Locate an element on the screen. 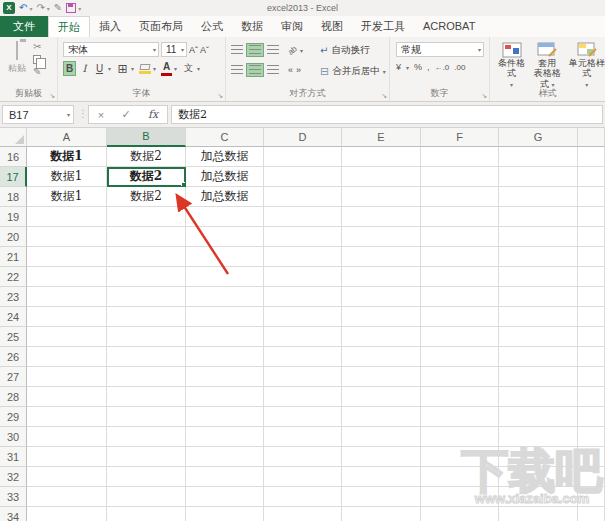 This screenshot has width=605, height=521. cell-E16 is located at coordinates (382, 157).